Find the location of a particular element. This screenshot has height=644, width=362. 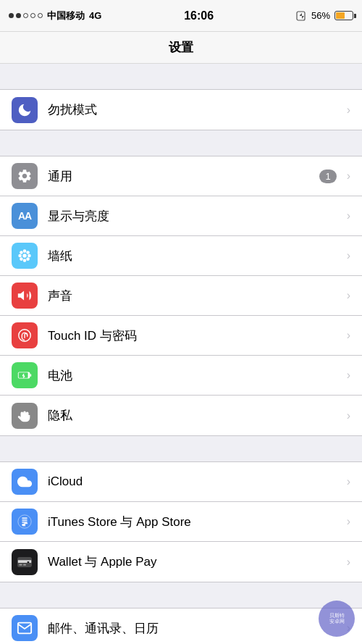

section-do-not-disturb: 勿扰模式 › is located at coordinates (181, 110).